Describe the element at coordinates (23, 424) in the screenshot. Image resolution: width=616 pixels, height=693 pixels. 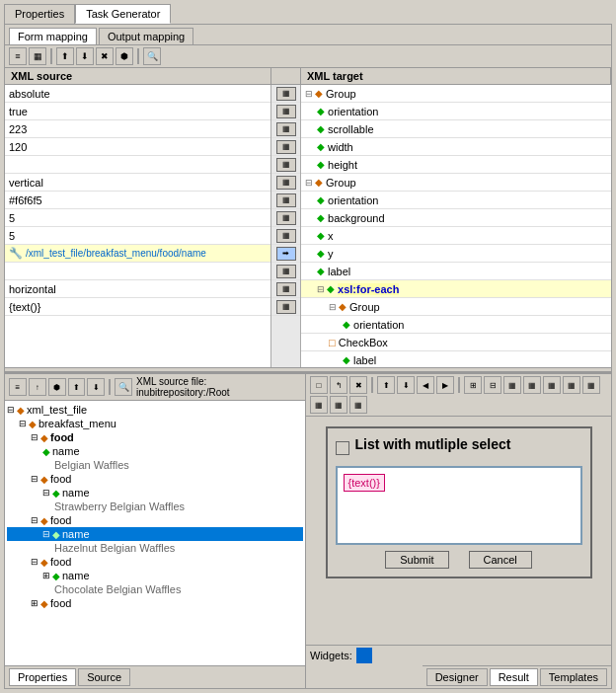
I see `expand-breakfast: ⊟` at that location.